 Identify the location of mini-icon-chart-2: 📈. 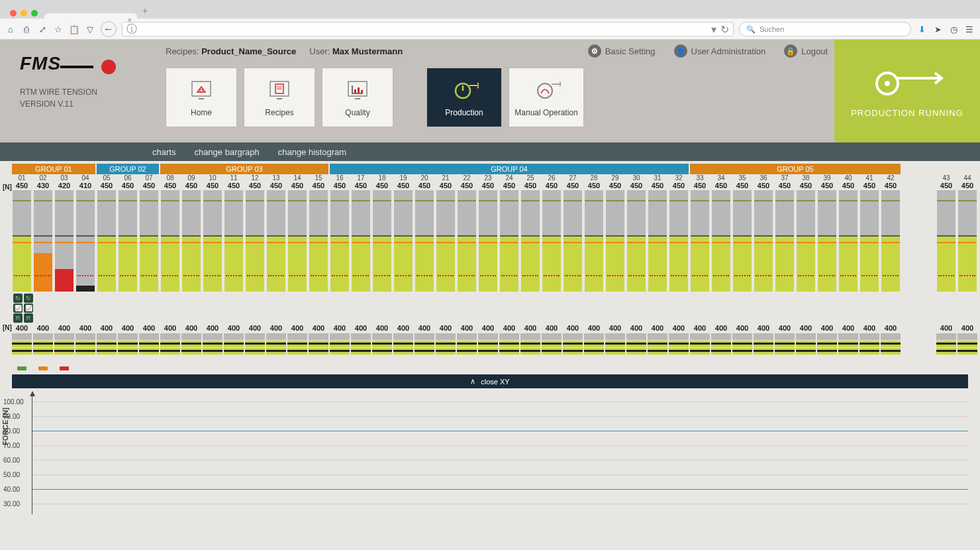
(28, 308).